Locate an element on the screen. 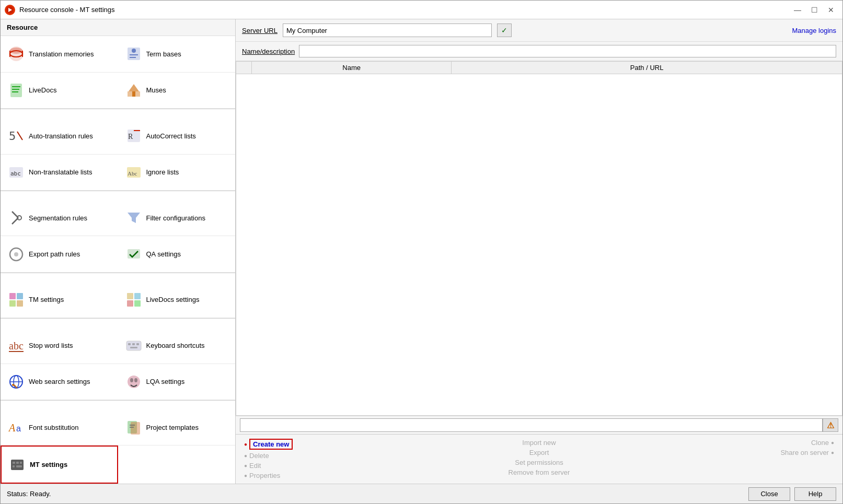  auto-translation-icon: 5 is located at coordinates (16, 136).